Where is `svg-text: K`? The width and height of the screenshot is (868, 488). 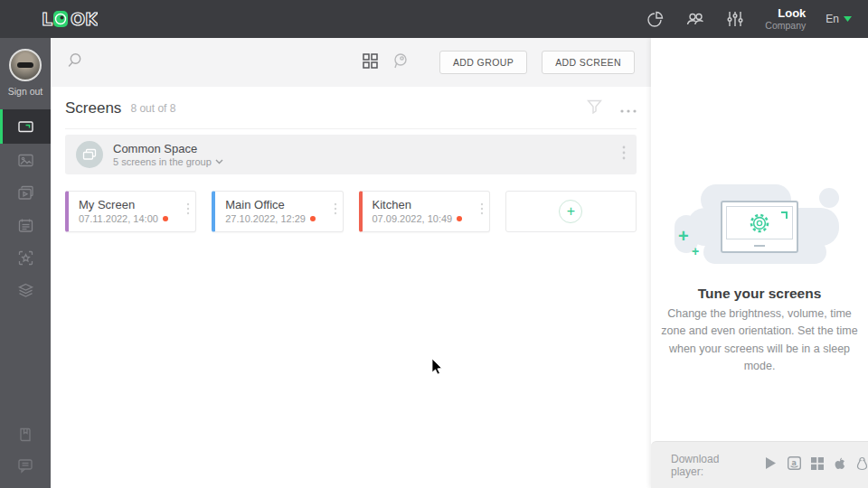
svg-text: K is located at coordinates (91, 19).